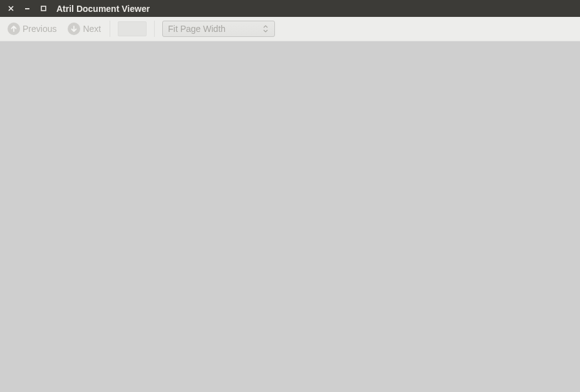  I want to click on previous-button: Previous, so click(32, 29).